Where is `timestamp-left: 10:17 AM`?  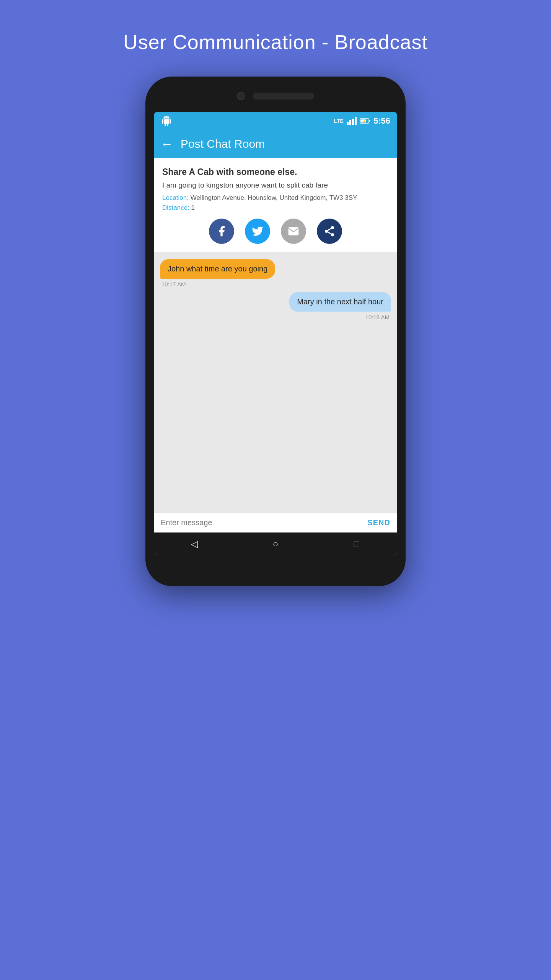 timestamp-left: 10:17 AM is located at coordinates (174, 284).